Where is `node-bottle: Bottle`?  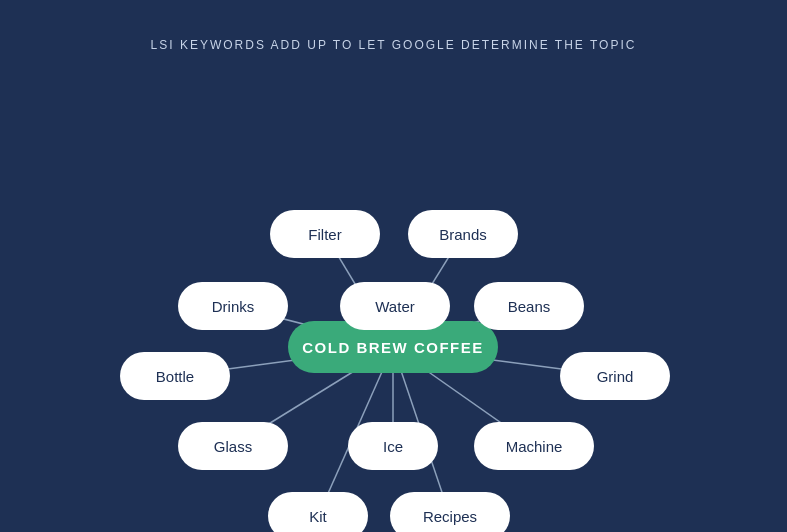 node-bottle: Bottle is located at coordinates (175, 376).